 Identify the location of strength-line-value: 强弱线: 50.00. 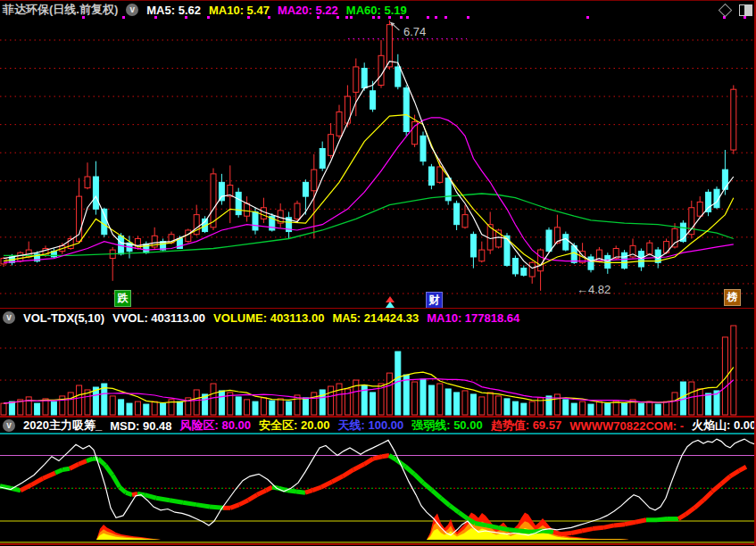
(446, 426).